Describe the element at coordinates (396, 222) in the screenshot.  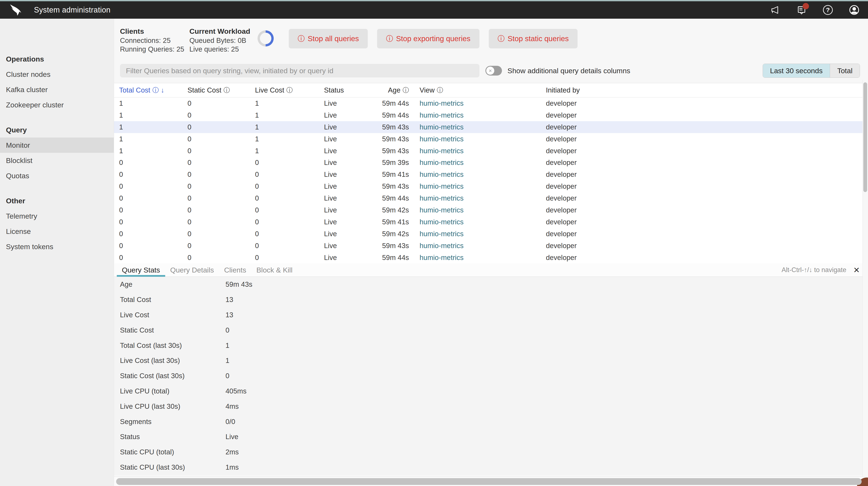
I see `cell-age: 59m 41s` at that location.